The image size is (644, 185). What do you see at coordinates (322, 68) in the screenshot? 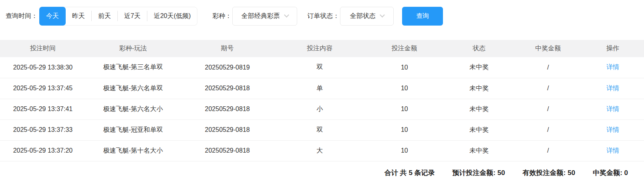
I see `table-row: 2025-05-29 13:38:30 极速飞艇-第三名单双 20250529-…` at bounding box center [322, 68].